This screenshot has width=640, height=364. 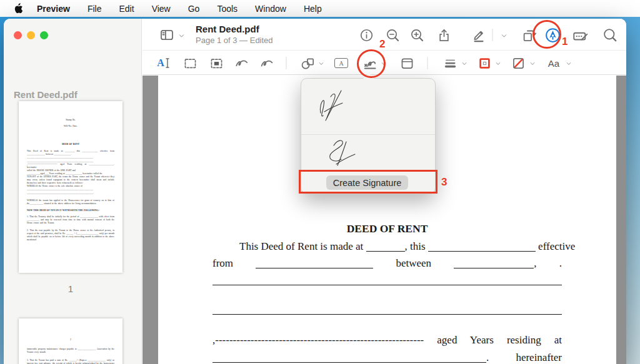 I want to click on thumbnail-text-line: DEED OF RENT, so click(x=71, y=145).